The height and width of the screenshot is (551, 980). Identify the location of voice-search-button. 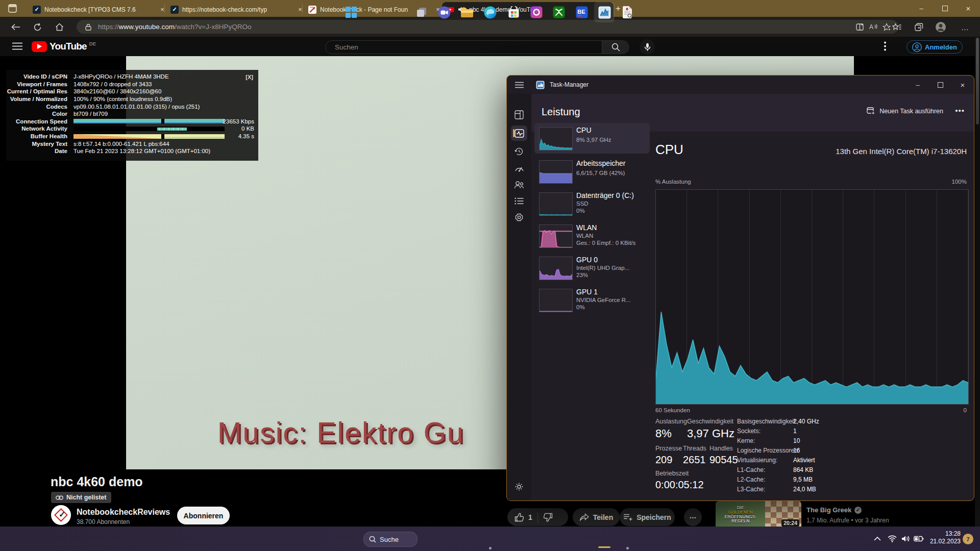
(647, 47).